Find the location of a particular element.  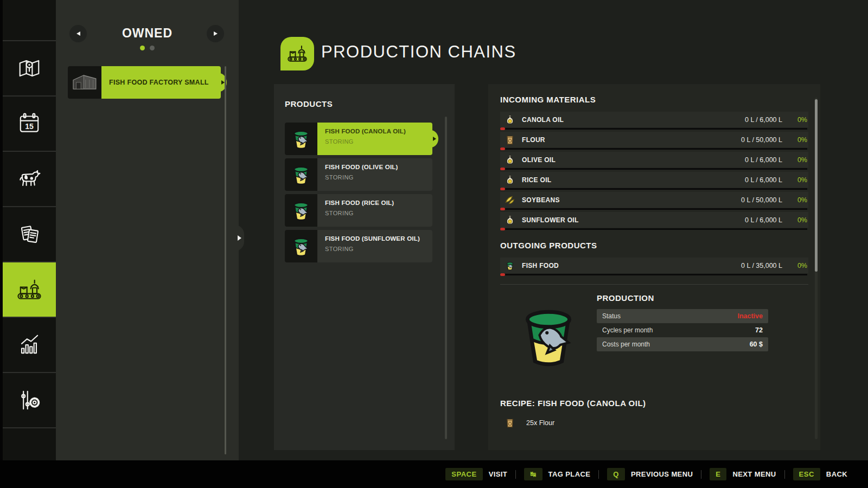

key-hint: SPACE VISIT is located at coordinates (476, 474).